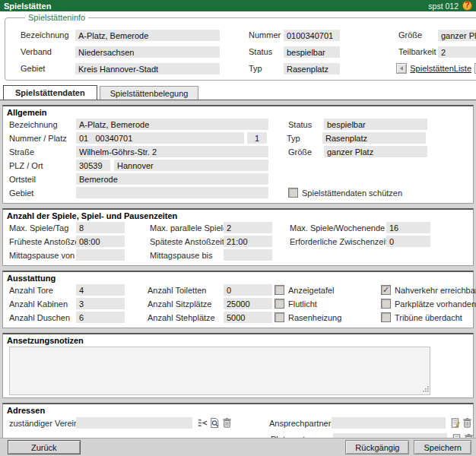  What do you see at coordinates (149, 93) in the screenshot?
I see `tab-spielstaettenbelegung: Spielstättenbelegung` at bounding box center [149, 93].